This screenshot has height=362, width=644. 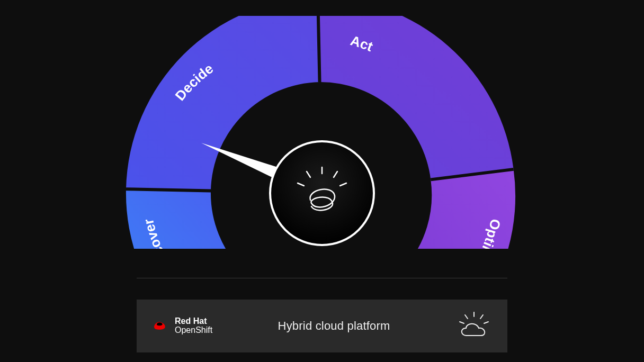 I want to click on redhat-text: Red Hat OpenShift, so click(x=194, y=326).